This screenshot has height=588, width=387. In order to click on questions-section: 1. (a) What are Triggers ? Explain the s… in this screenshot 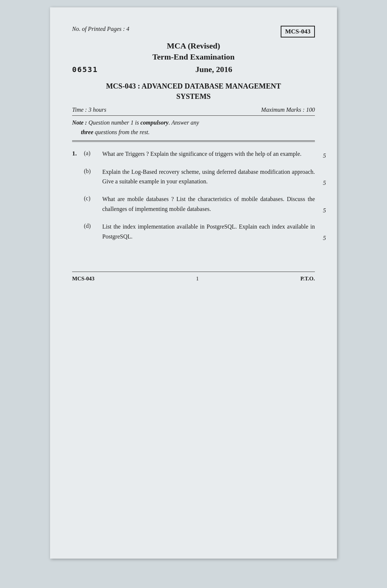, I will do `click(194, 199)`.